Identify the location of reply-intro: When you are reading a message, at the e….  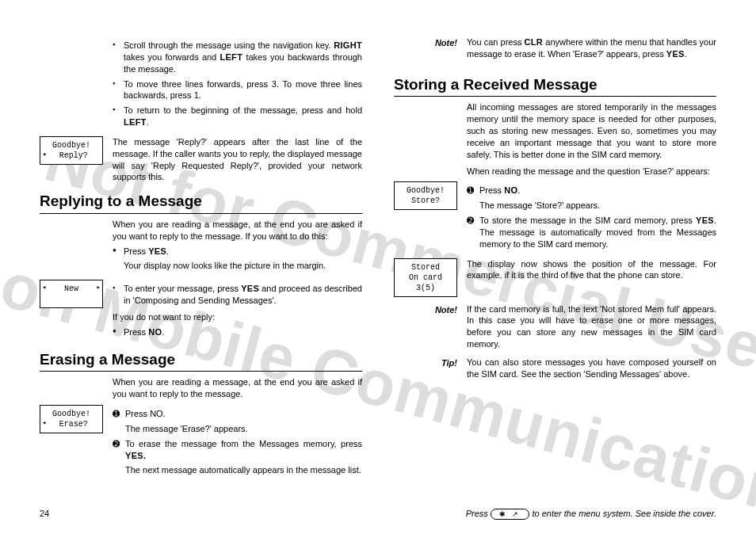
(238, 231).